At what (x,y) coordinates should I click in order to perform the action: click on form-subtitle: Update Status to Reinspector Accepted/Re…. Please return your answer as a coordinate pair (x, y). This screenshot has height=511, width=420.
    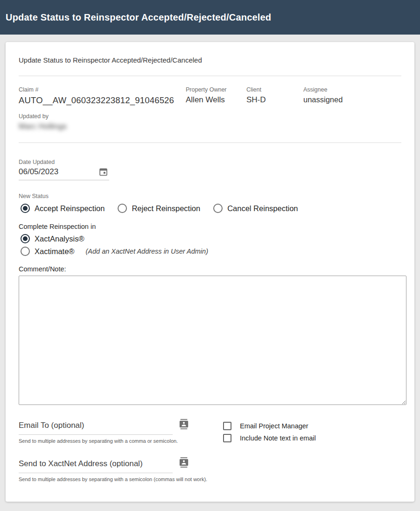
    Looking at the image, I should click on (210, 60).